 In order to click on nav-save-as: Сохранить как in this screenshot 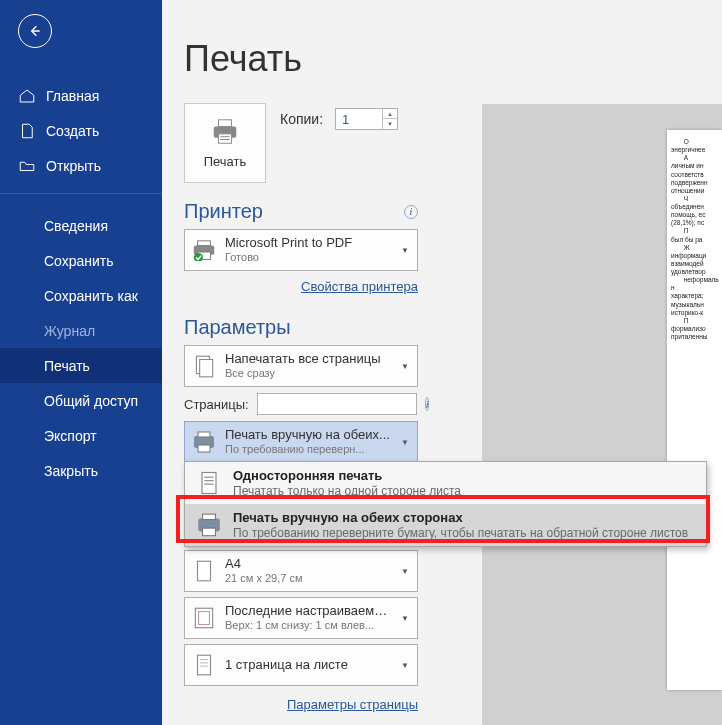, I will do `click(81, 296)`.